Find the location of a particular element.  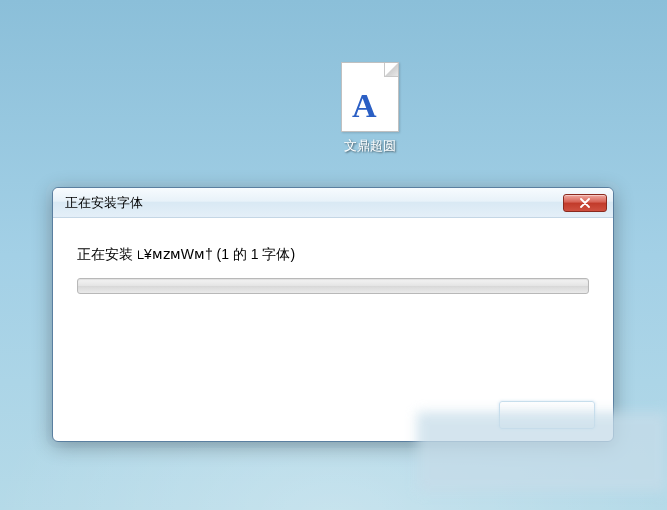

close-button is located at coordinates (585, 203).